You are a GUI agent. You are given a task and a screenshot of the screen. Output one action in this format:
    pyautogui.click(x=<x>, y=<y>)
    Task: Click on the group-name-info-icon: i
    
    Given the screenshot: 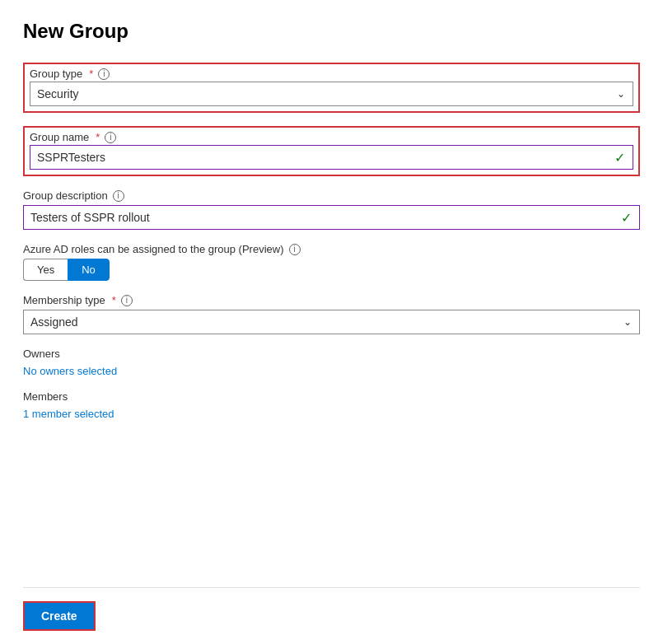 What is the action you would take?
    pyautogui.click(x=110, y=138)
    